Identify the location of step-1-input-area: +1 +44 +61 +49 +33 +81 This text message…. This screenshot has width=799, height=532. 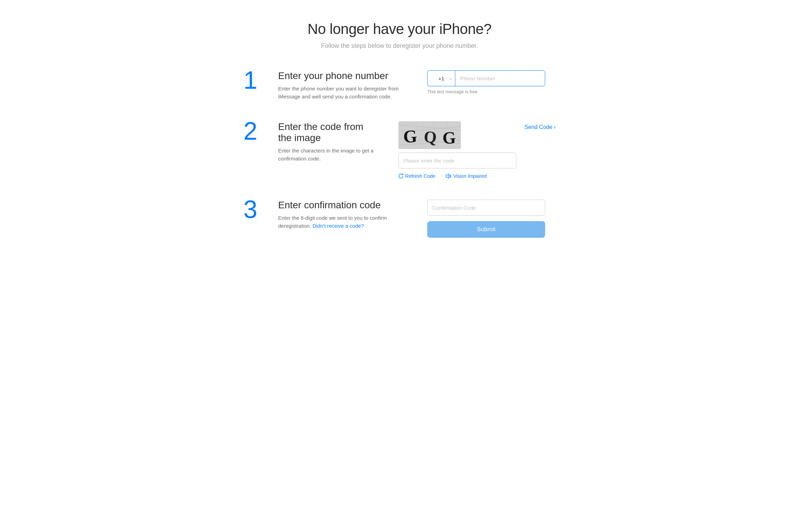
(481, 82).